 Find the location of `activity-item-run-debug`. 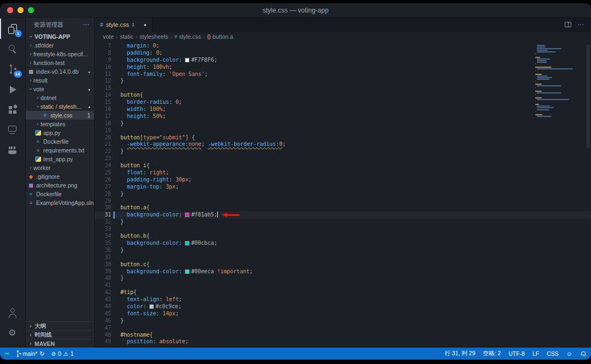

activity-item-run-debug is located at coordinates (13, 90).